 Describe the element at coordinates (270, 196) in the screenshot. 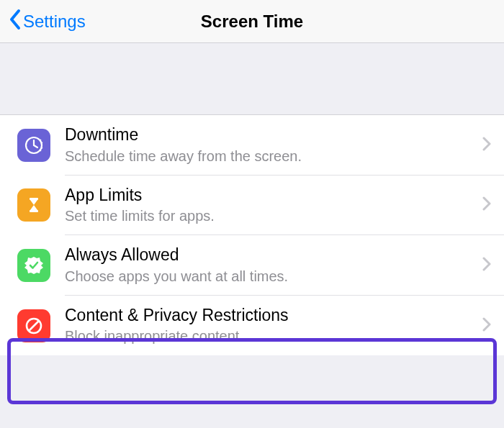

I see `row-title: App Limits` at that location.